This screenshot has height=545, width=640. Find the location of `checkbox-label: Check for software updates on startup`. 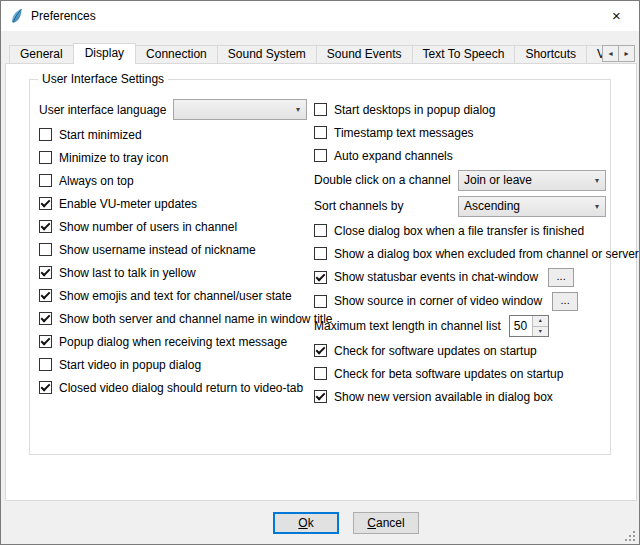

checkbox-label: Check for software updates on startup is located at coordinates (436, 351).